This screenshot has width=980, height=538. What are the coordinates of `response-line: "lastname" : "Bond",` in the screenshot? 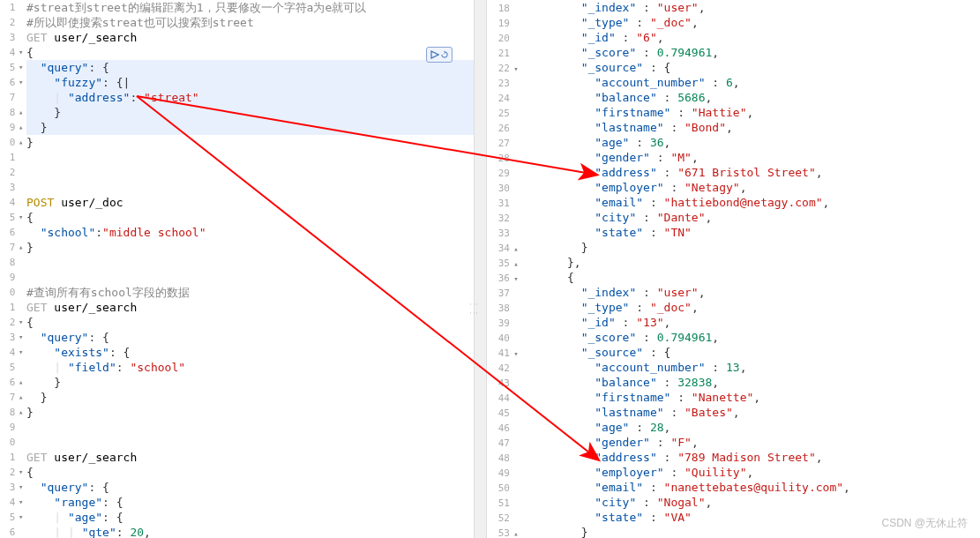 It's located at (753, 127).